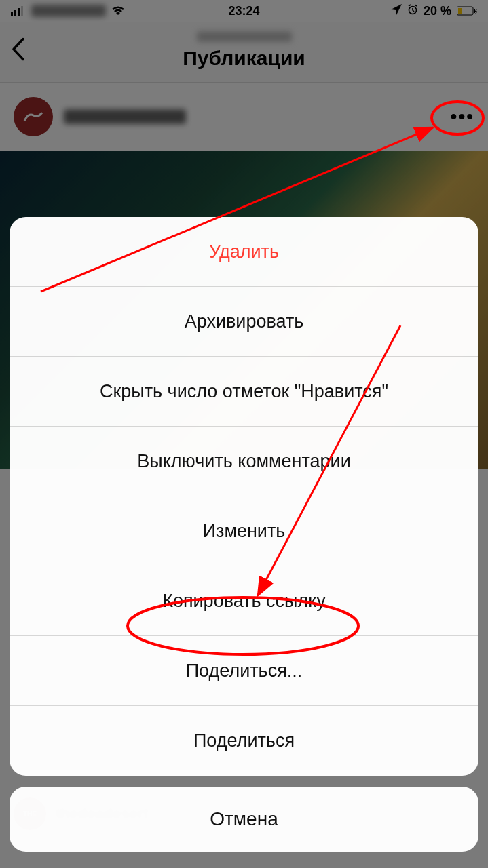 The width and height of the screenshot is (488, 868). Describe the element at coordinates (244, 392) in the screenshot. I see `sheet-hide-likes: Скрыть число отметок "Нравится"` at that location.